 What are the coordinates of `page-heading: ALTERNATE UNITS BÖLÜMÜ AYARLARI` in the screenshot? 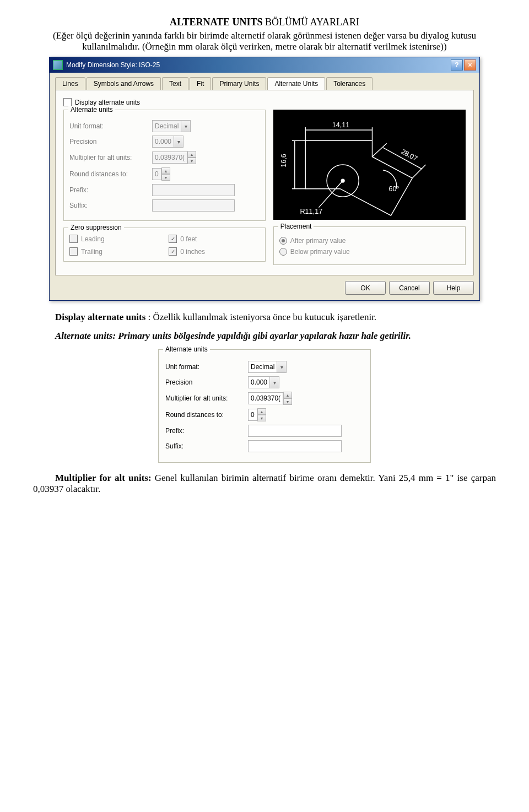 It's located at (264, 22).